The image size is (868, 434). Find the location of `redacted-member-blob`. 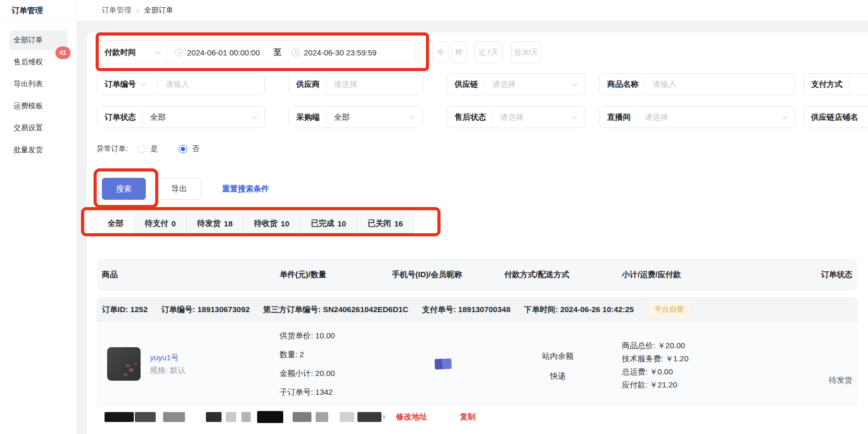

redacted-member-blob is located at coordinates (443, 364).